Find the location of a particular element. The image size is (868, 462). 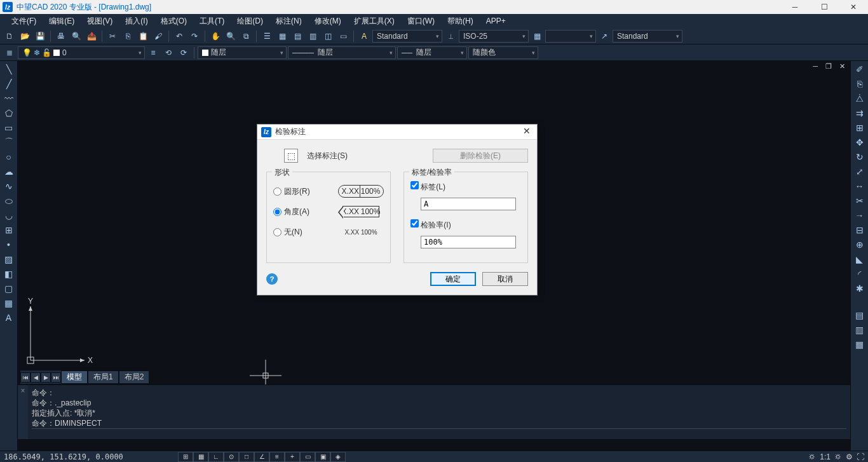

minimize-button: ─ is located at coordinates (795, 7).